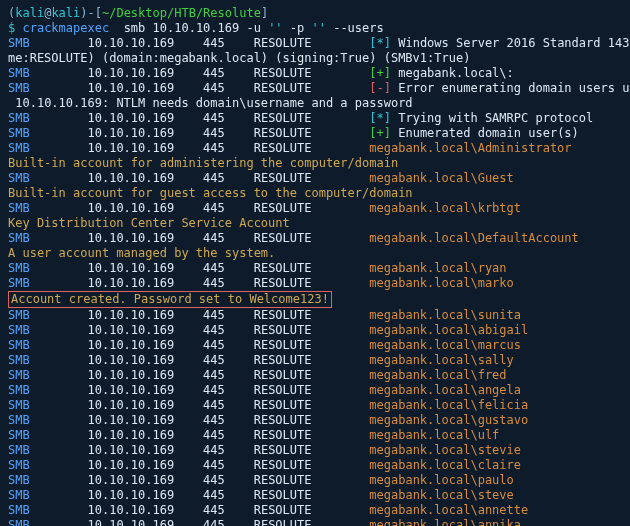 Image resolution: width=630 pixels, height=526 pixels. What do you see at coordinates (300, 118) in the screenshot?
I see `row-samrpc: SMB 10.10.10.169 445 RESOLUTE [*] Trying…` at bounding box center [300, 118].